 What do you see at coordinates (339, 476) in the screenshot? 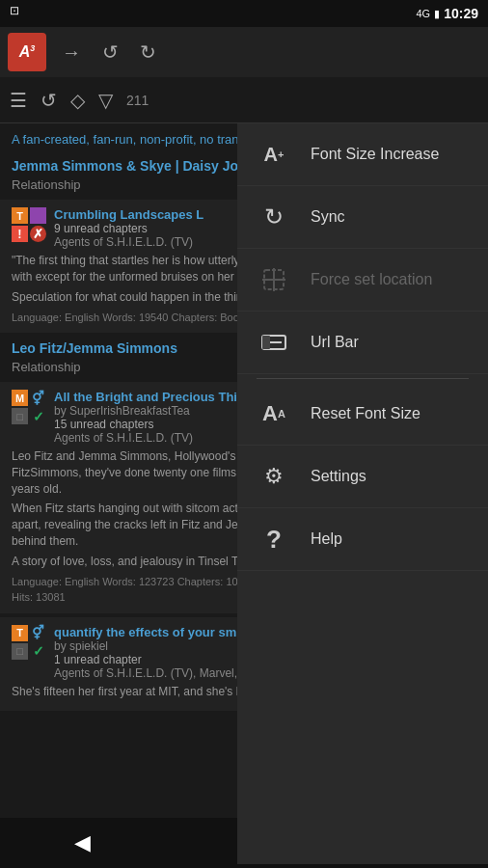
I see `settings-label: Settings` at bounding box center [339, 476].